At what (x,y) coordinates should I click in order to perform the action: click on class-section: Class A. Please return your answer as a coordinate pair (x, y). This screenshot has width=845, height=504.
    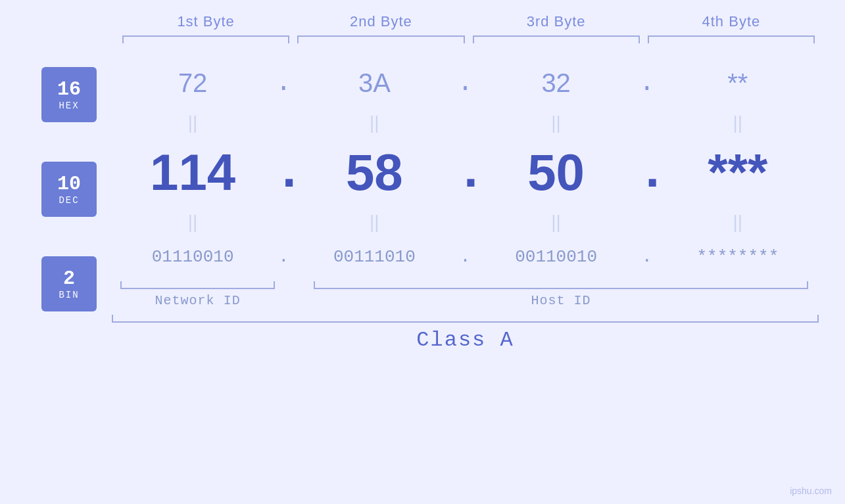
    Looking at the image, I should click on (466, 334).